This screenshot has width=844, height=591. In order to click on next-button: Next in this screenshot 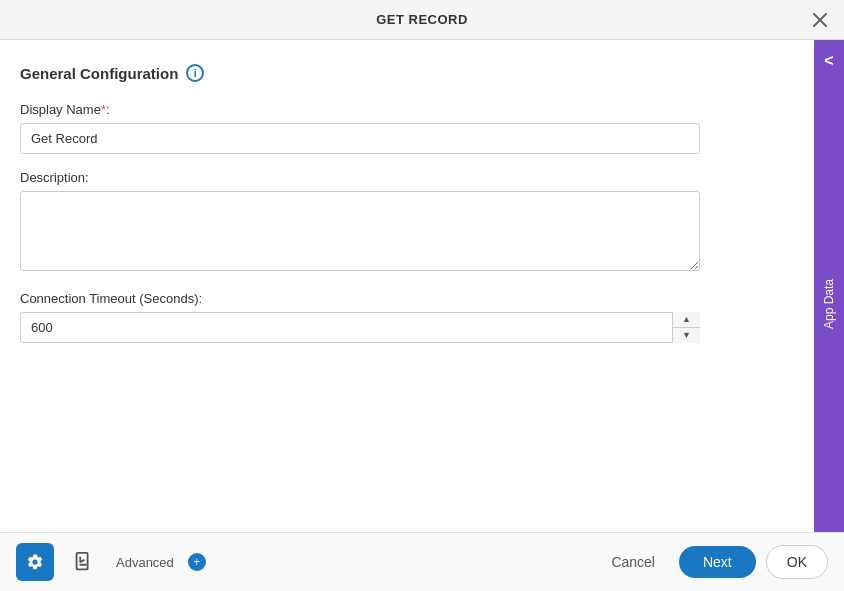, I will do `click(718, 562)`.